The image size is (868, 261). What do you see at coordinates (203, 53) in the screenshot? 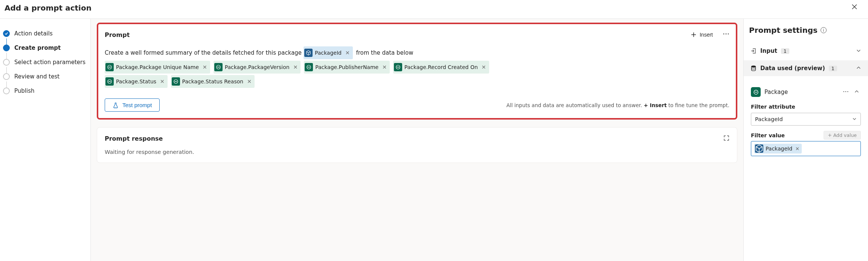
I see `prompt-text-before: Create a well formed summary of the deta…` at bounding box center [203, 53].